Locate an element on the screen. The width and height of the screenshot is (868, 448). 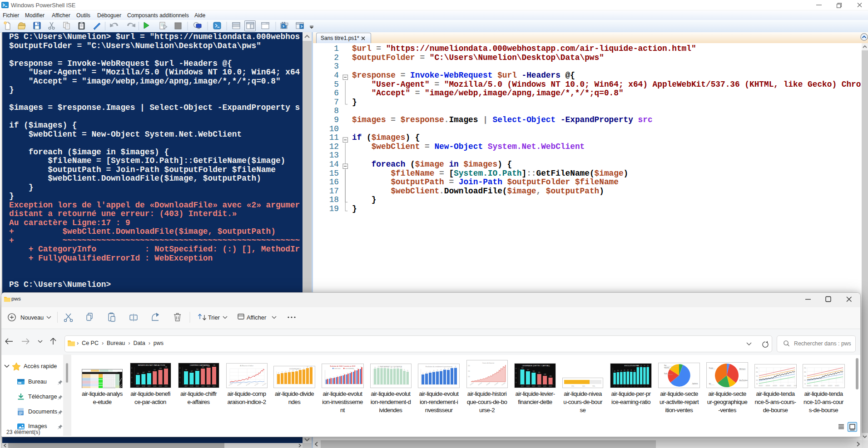
svg-text: Trier is located at coordinates (214, 318).